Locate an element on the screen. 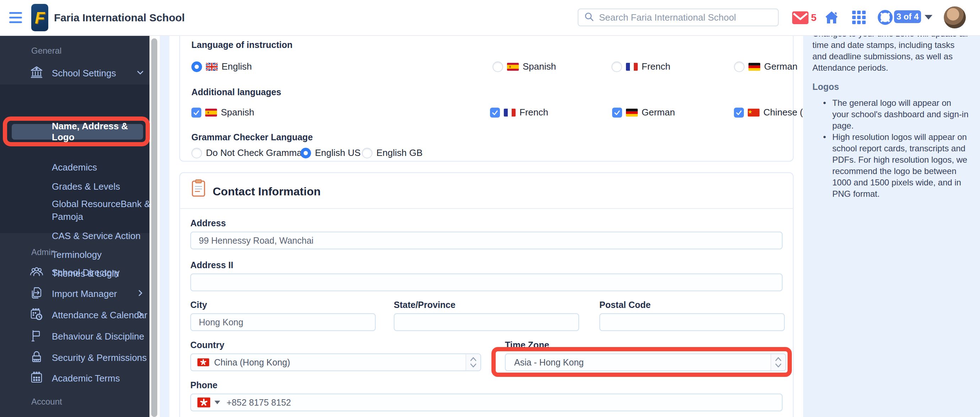 The height and width of the screenshot is (417, 980). checkbox-french: French is located at coordinates (519, 113).